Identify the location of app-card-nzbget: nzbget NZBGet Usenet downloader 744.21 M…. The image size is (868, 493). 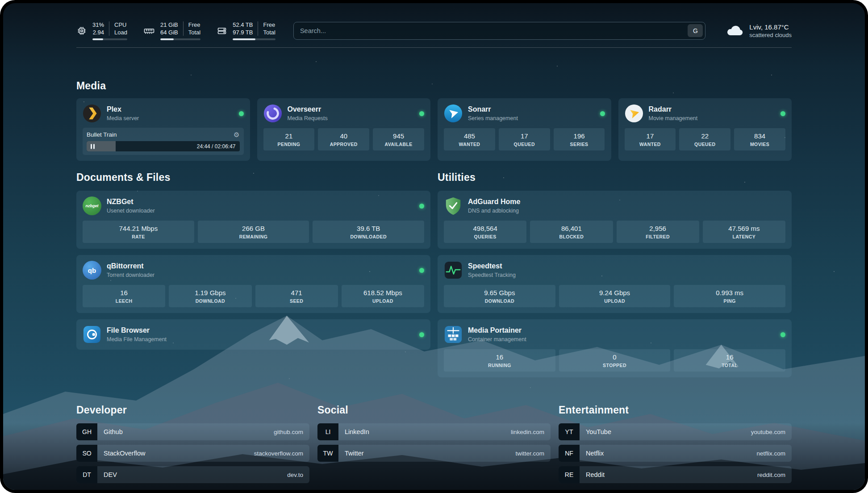
(254, 220).